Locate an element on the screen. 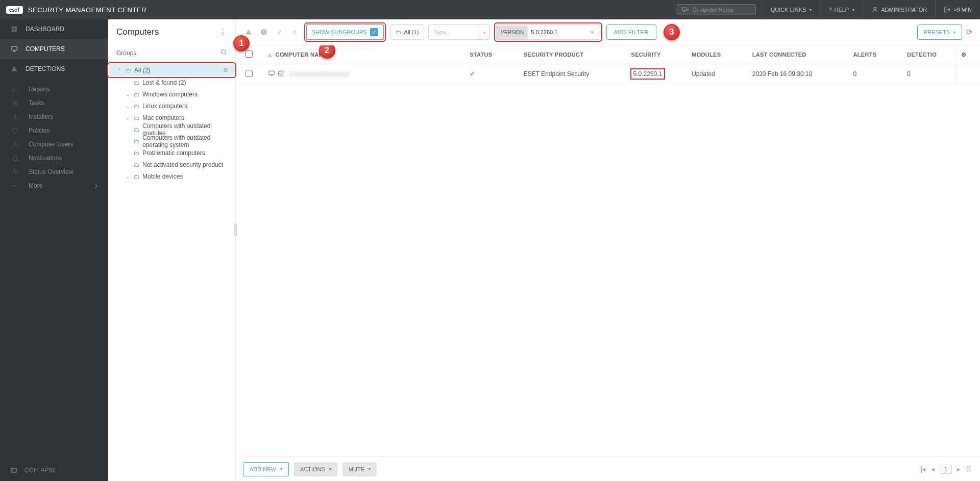 Image resolution: width=980 pixels, height=481 pixels. pulse-icon is located at coordinates (15, 172).